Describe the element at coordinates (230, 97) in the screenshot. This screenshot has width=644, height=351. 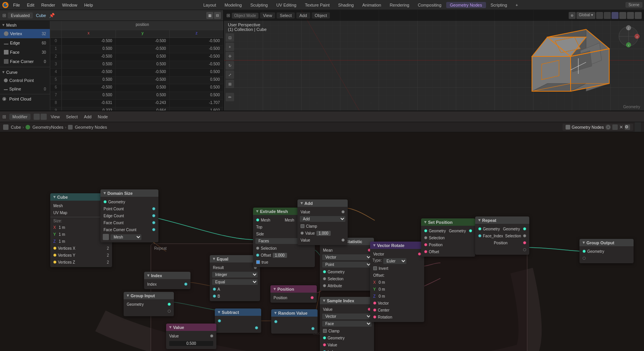
I see `vp-annotate-btn: ✏` at that location.